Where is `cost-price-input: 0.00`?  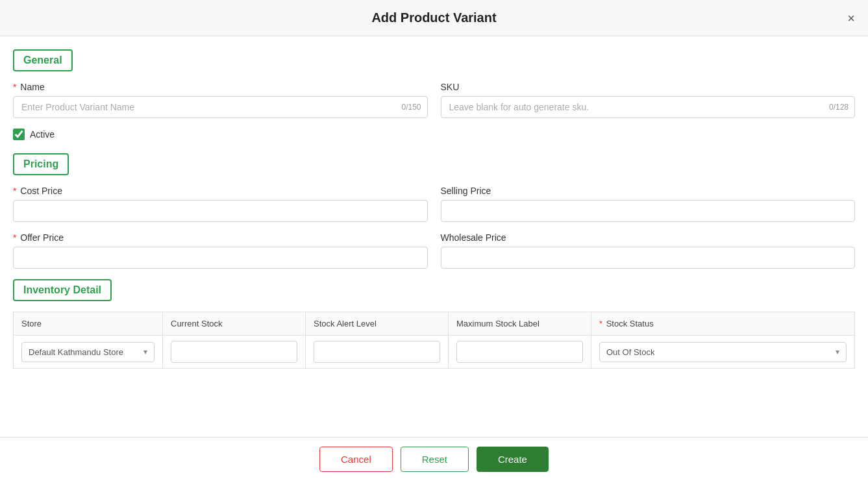 cost-price-input: 0.00 is located at coordinates (221, 211).